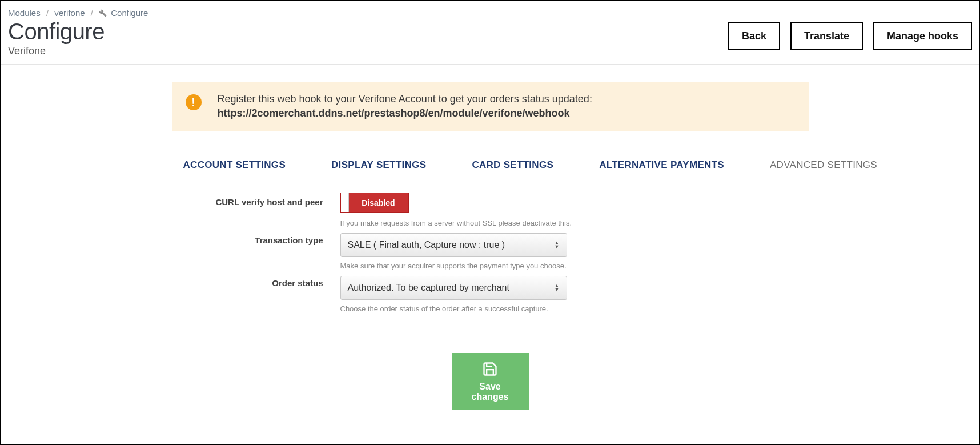 This screenshot has height=445, width=980. What do you see at coordinates (427, 245) in the screenshot?
I see `transaction-type-value: SALE ( Final auth, Capture now : true )` at bounding box center [427, 245].